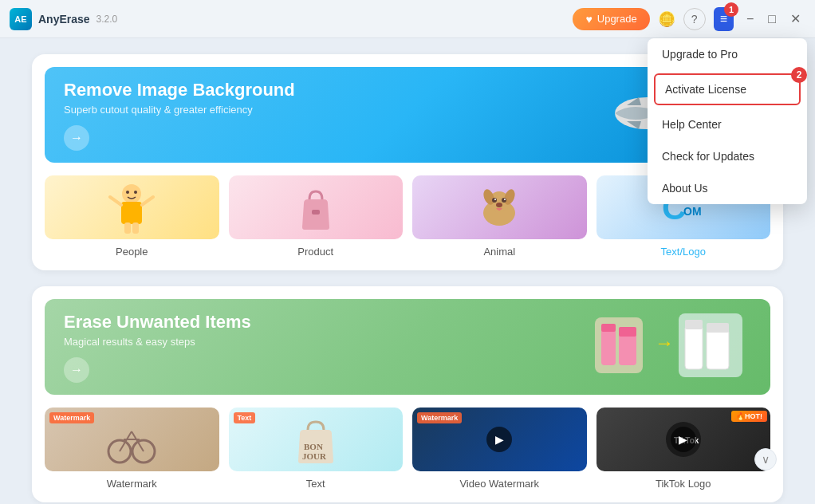  I want to click on erase-banner-subtitle: Magical results & easy steps, so click(158, 341).